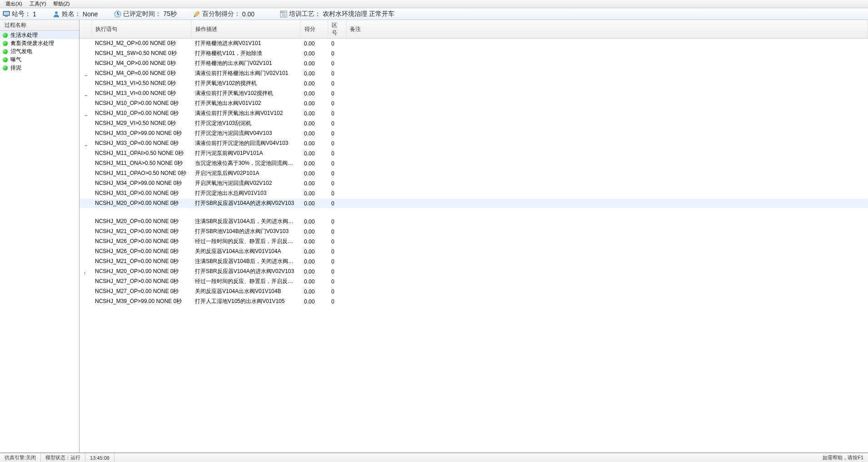 Image resolution: width=868 pixels, height=462 pixels. I want to click on sidebar-item-4: 排泥, so click(40, 68).